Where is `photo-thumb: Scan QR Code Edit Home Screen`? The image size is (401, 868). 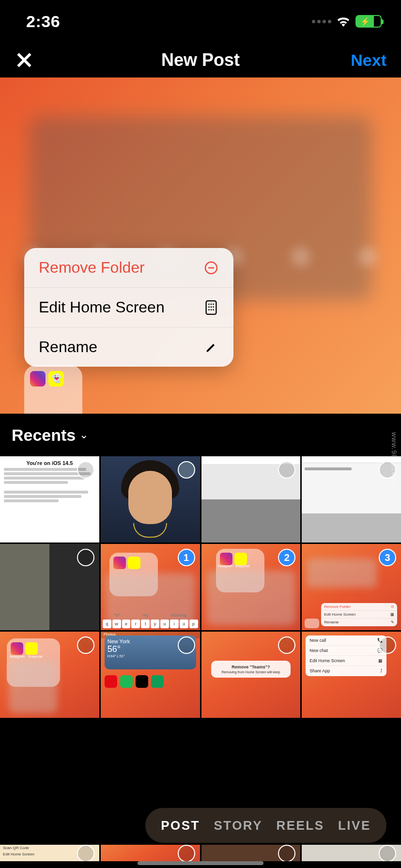 photo-thumb: Scan QR Code Edit Home Screen is located at coordinates (49, 853).